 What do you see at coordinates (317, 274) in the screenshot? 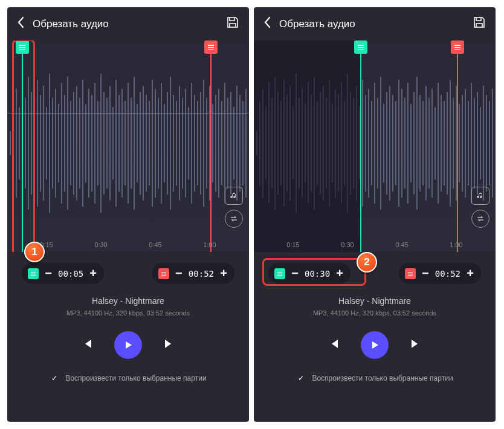
I see `start-time-value: 00:30` at bounding box center [317, 274].